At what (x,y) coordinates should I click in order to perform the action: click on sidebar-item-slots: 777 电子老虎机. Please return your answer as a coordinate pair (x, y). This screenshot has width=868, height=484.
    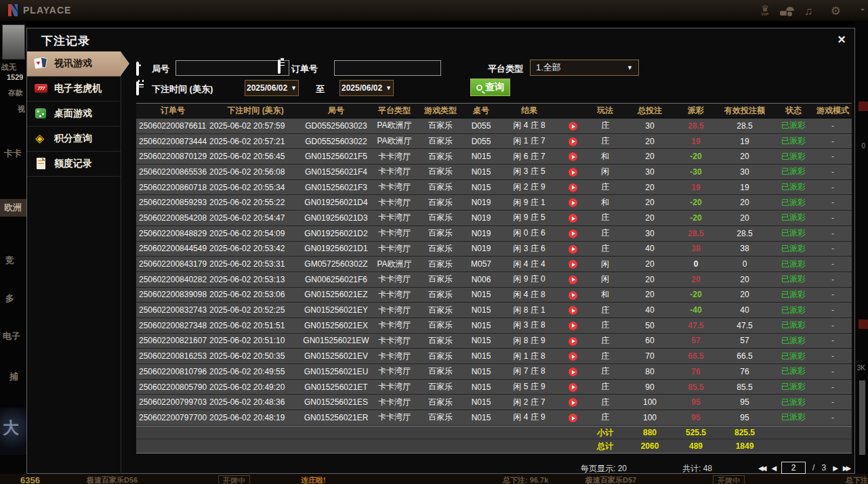
    Looking at the image, I should click on (74, 89).